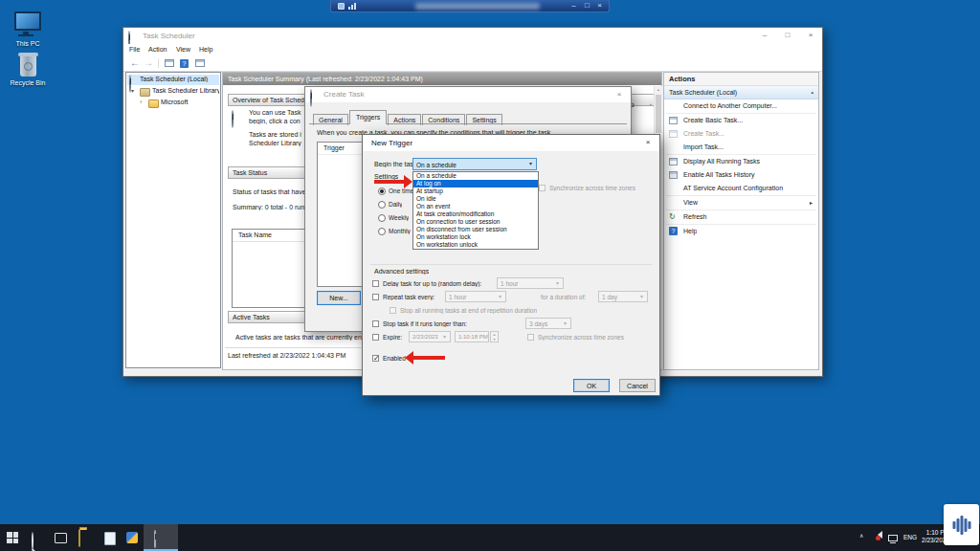 The image size is (980, 551). What do you see at coordinates (591, 386) in the screenshot?
I see `ok-button: OK` at bounding box center [591, 386].